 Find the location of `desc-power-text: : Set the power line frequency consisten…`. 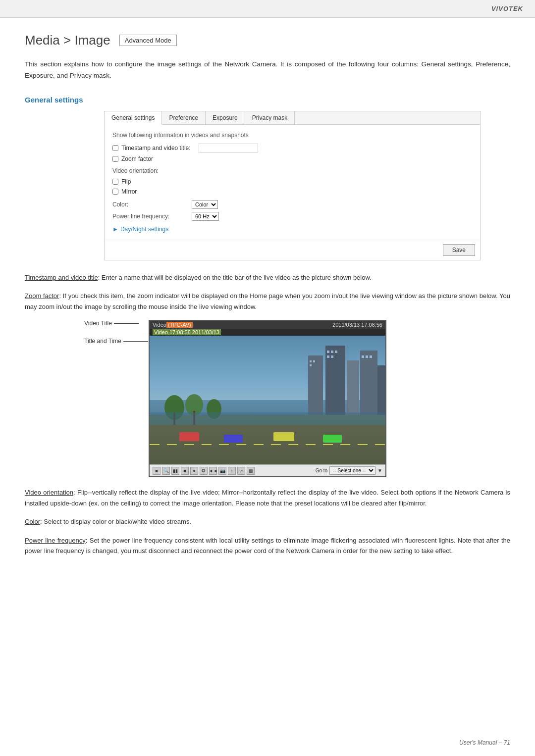

desc-power-text: : Set the power line frequency consisten… is located at coordinates (268, 546).